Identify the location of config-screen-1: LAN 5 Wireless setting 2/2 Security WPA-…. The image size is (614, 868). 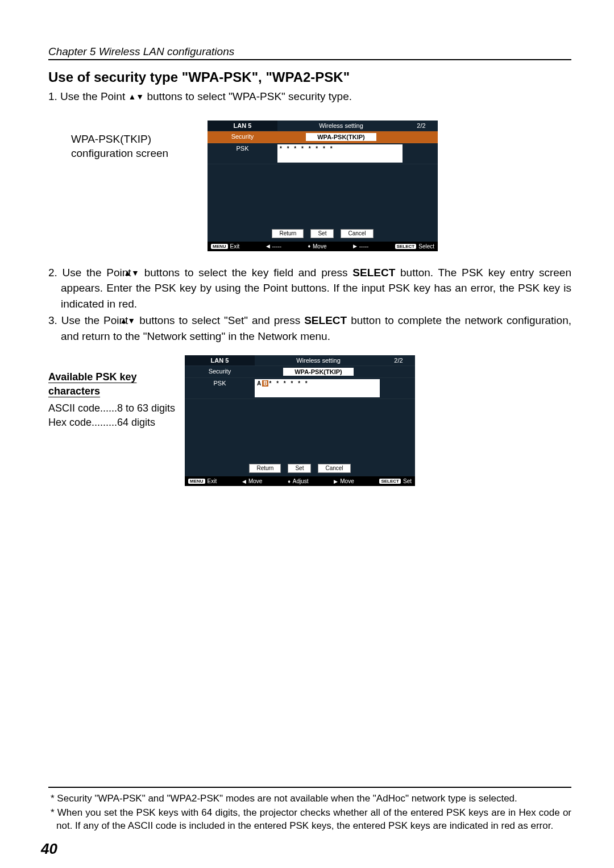
(323, 186).